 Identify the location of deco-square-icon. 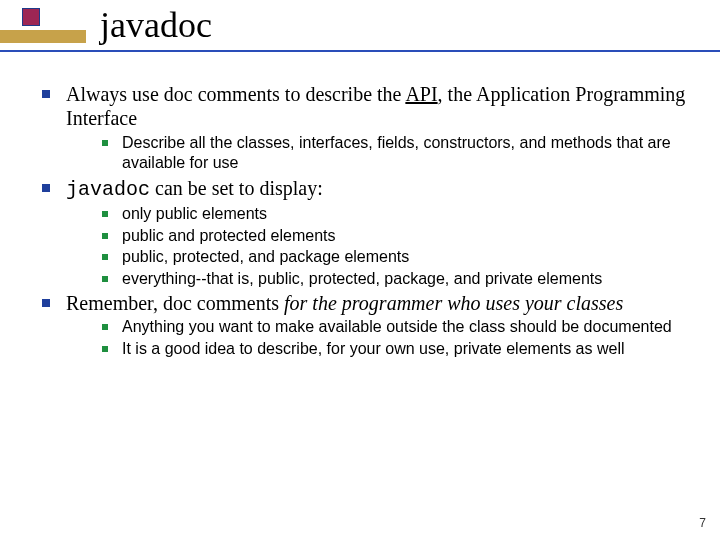
(31, 17).